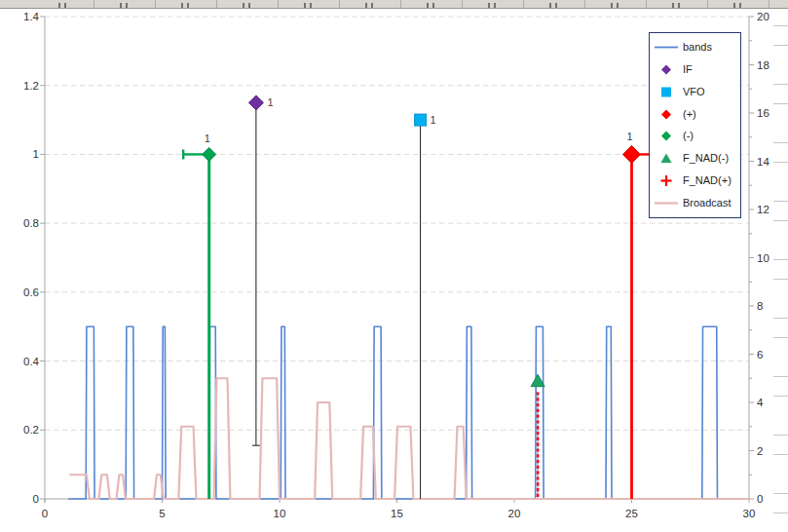 The height and width of the screenshot is (532, 788). What do you see at coordinates (207, 138) in the screenshot?
I see `data-label-(-): 1` at bounding box center [207, 138].